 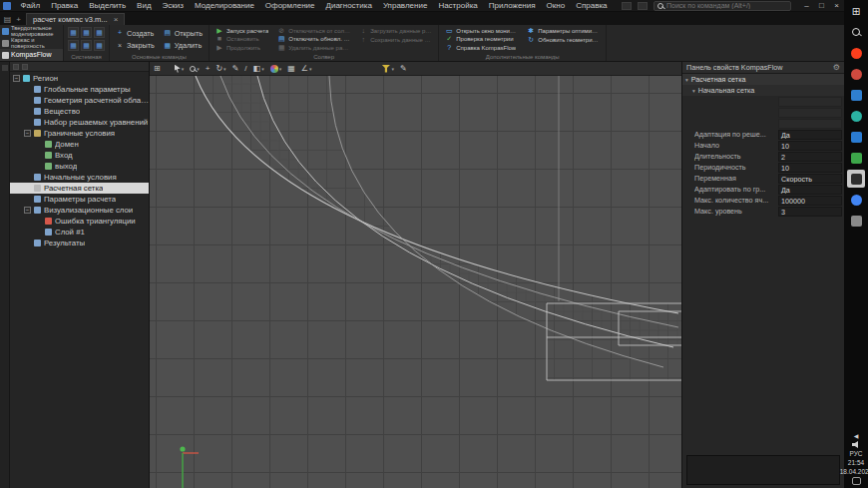 I want to click on taskbar-app-gray-icon, so click(x=856, y=221).